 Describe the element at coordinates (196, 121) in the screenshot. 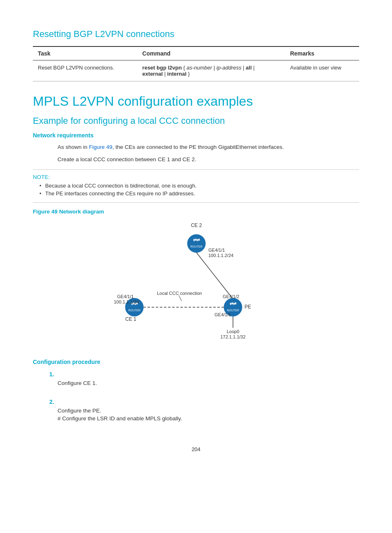

I see `example-title: Example for configuring a local CCC conn…` at that location.